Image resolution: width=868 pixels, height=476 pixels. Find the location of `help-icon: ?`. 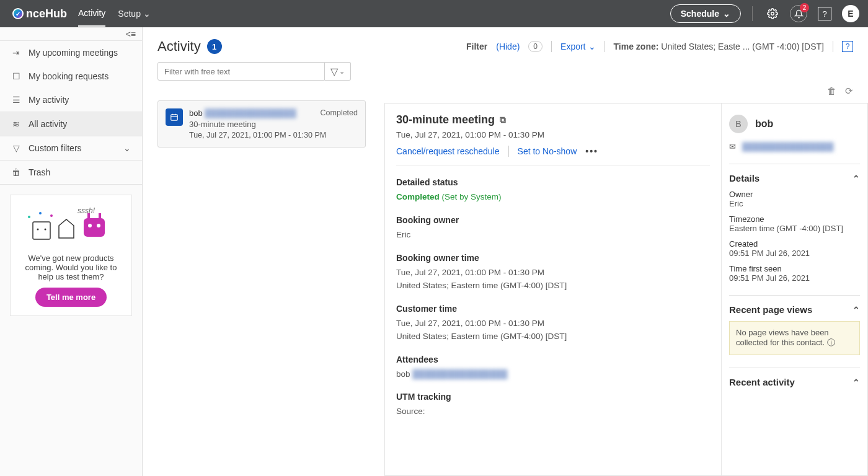

help-icon: ? is located at coordinates (848, 46).